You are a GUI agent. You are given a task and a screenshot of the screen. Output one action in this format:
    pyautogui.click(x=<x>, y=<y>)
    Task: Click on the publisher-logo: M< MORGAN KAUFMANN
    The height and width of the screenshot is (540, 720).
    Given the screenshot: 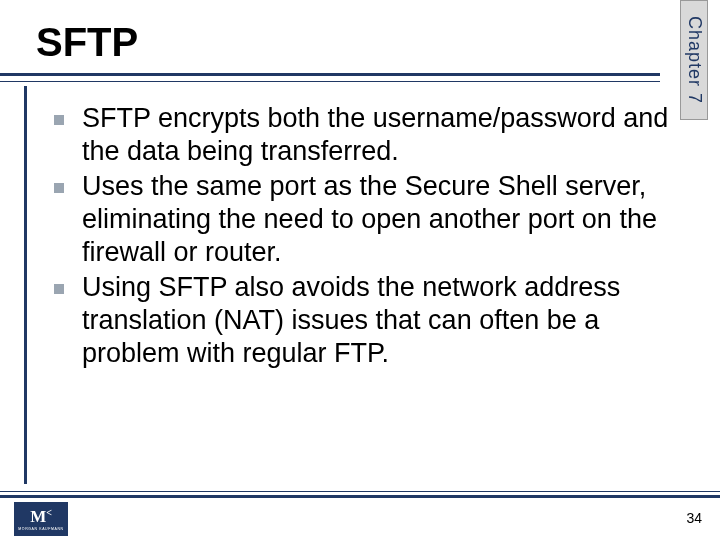 What is the action you would take?
    pyautogui.click(x=41, y=519)
    